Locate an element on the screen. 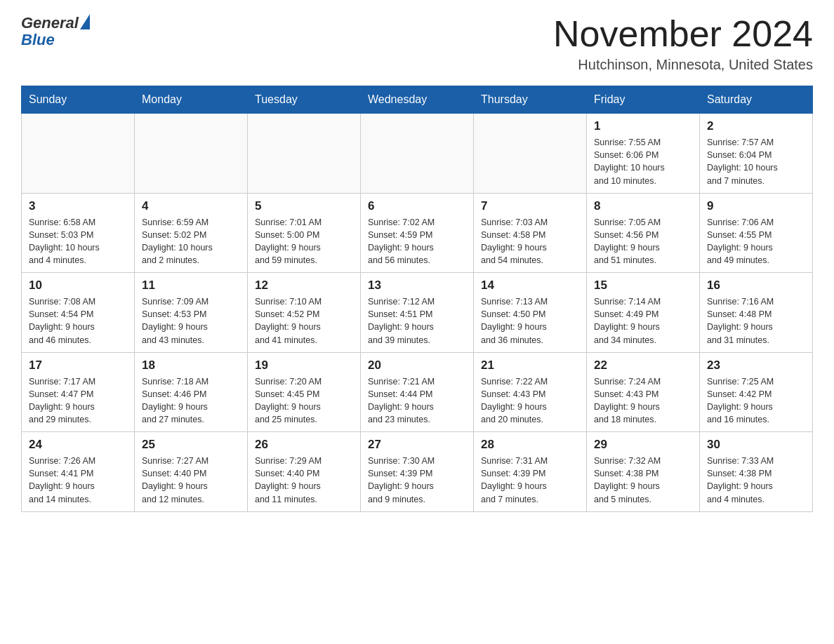  calendar-cell: 16Sunrise: 7:16 AM Sunset: 4:48 PM Dayli… is located at coordinates (757, 313).